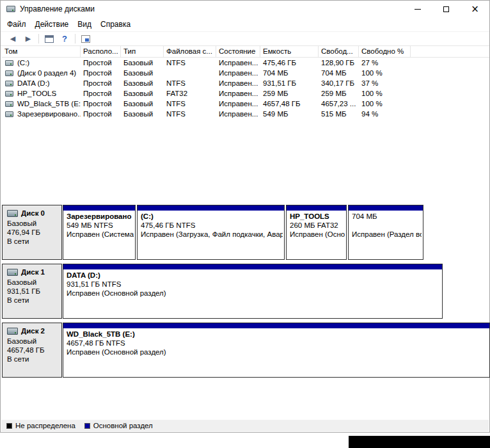  What do you see at coordinates (13, 39) in the screenshot?
I see `back-button: ◀` at bounding box center [13, 39].